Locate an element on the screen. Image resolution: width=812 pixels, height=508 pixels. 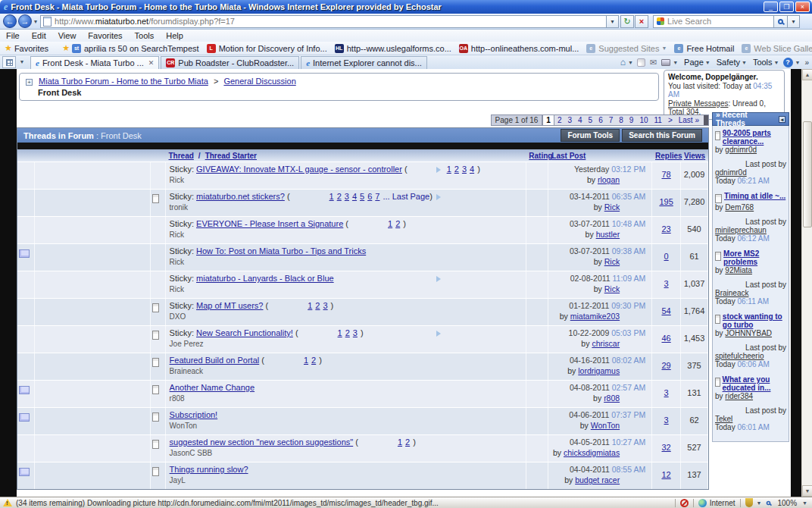
last-poster-link: spitefulcheerio is located at coordinates (739, 356).